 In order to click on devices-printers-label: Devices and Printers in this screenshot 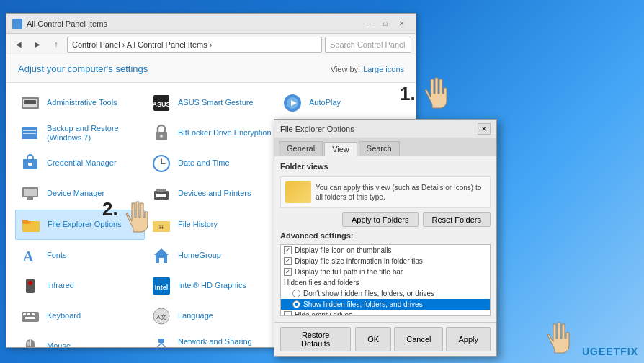, I will do `click(215, 193)`.